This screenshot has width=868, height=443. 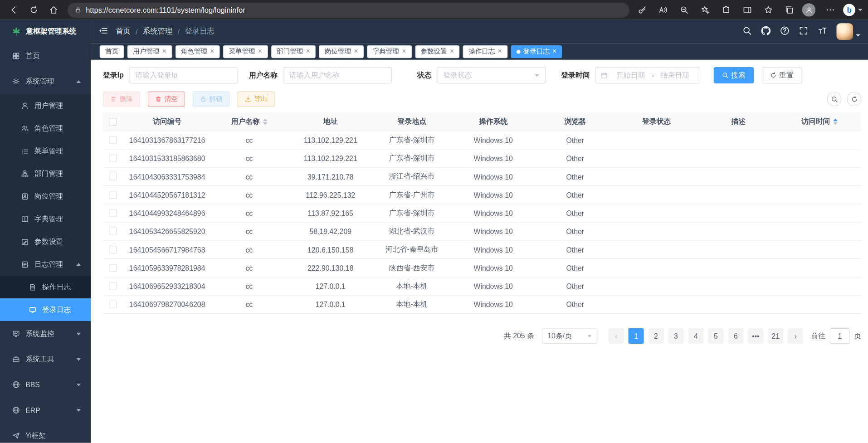 I want to click on delete-button: 删除, so click(x=122, y=99).